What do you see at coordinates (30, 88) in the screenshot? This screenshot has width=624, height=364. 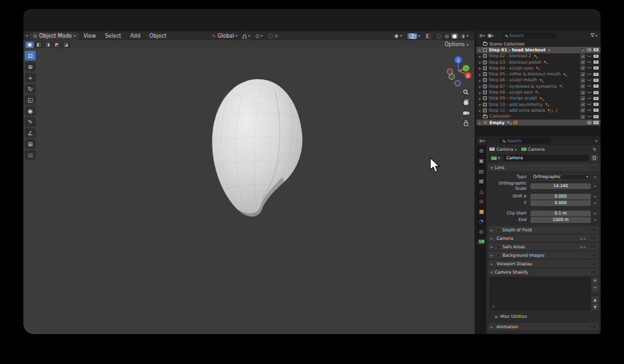 I see `tool-rotate: ↻` at bounding box center [30, 88].